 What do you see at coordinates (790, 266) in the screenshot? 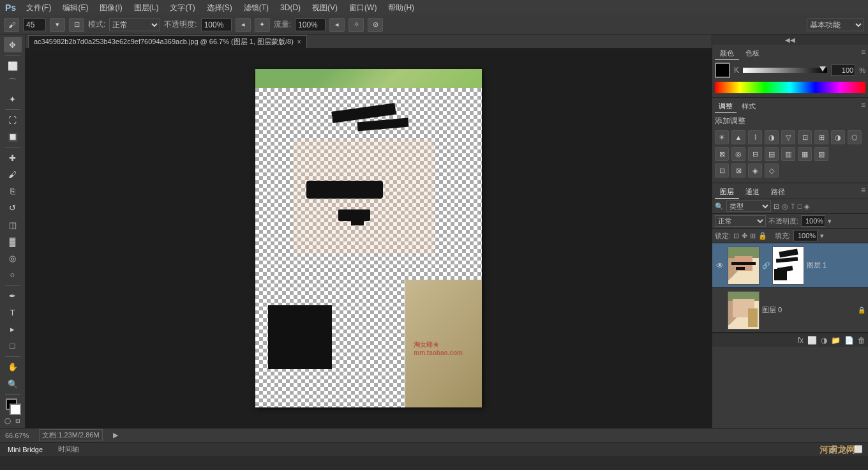
I see `layer-row-1: 👁 🔗 图层 1` at bounding box center [790, 266].